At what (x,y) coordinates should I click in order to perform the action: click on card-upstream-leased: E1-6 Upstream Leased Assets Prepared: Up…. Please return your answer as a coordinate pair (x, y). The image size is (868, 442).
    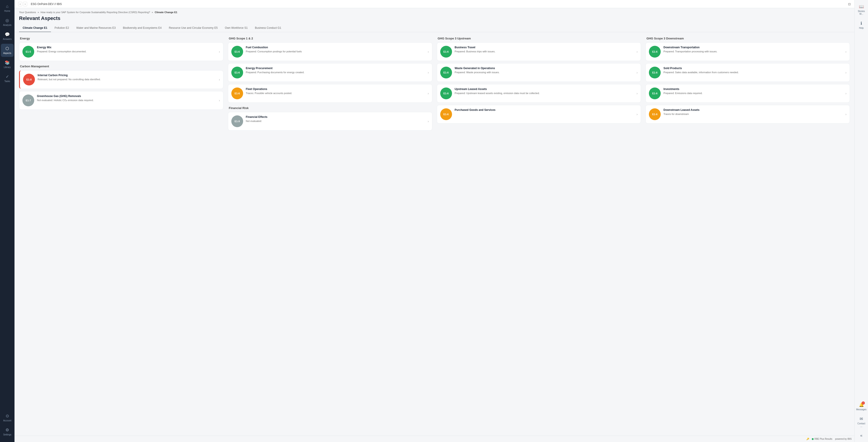
    Looking at the image, I should click on (539, 93).